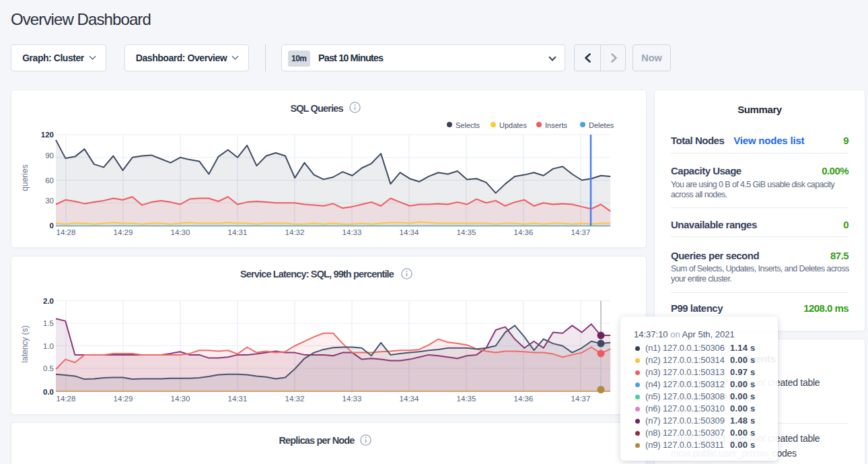 This screenshot has height=464, width=868. I want to click on svg-text: 120, so click(47, 135).